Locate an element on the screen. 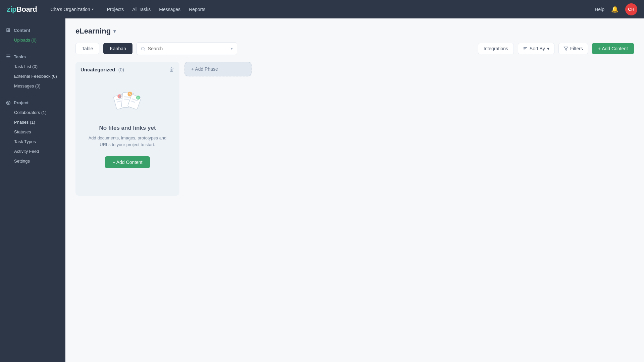  sort-label: Sort By is located at coordinates (537, 49).